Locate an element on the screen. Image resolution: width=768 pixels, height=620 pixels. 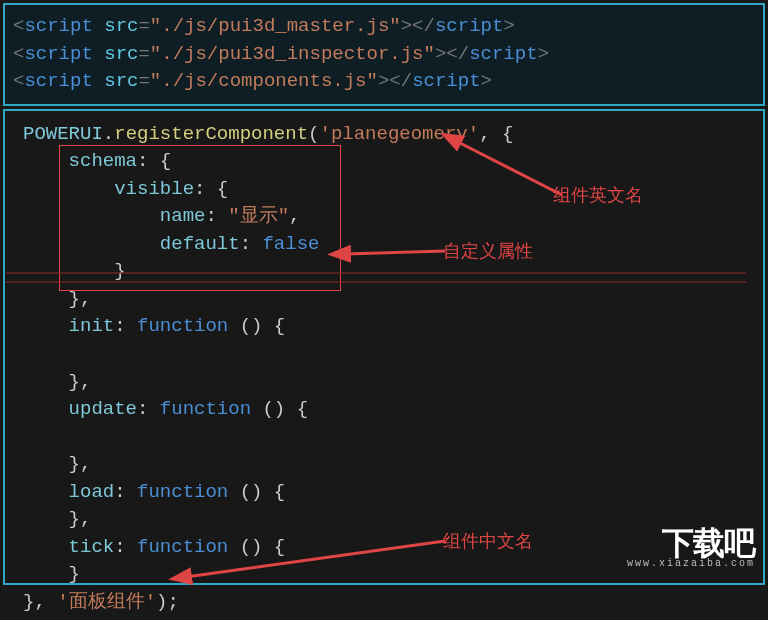
script-line: <script src="./js/components.js"></scrip… is located at coordinates (388, 82).